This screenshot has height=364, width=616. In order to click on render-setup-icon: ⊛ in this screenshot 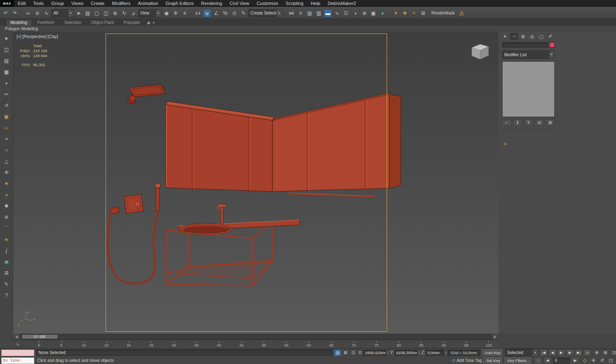, I will do `click(364, 13)`.